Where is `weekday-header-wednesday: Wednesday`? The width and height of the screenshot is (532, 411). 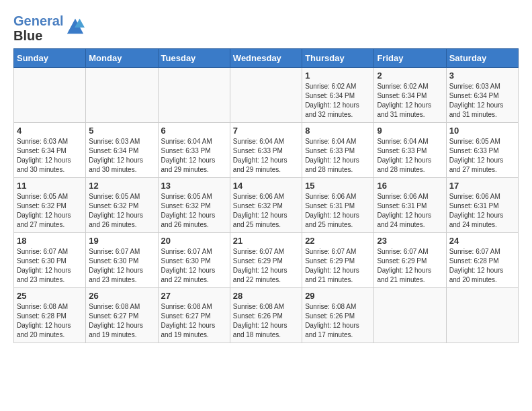 weekday-header-wednesday: Wednesday is located at coordinates (266, 58).